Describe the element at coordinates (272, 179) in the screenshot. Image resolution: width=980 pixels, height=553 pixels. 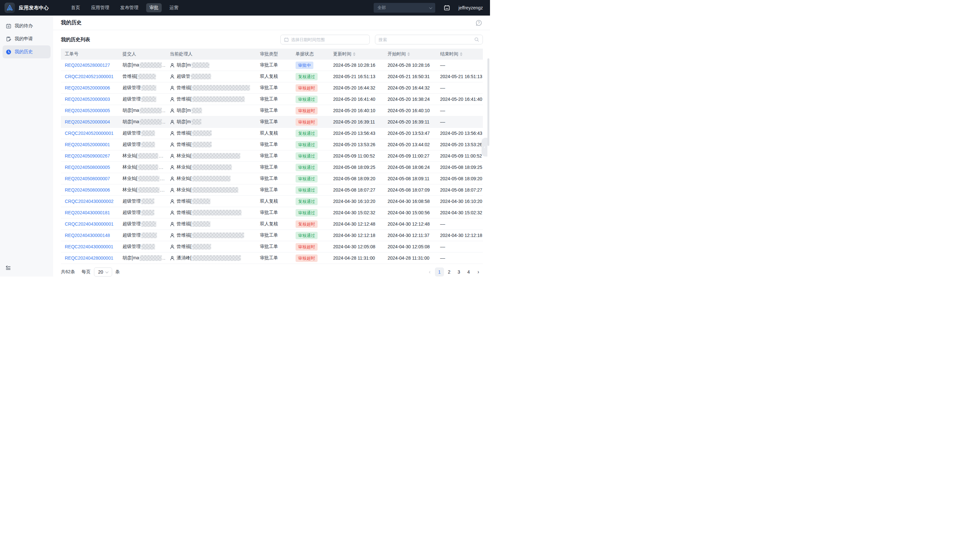
I see `table-row: REQ20240508000007 林业灿[... 林业灿[ 审批工单 审核通过…` at that location.